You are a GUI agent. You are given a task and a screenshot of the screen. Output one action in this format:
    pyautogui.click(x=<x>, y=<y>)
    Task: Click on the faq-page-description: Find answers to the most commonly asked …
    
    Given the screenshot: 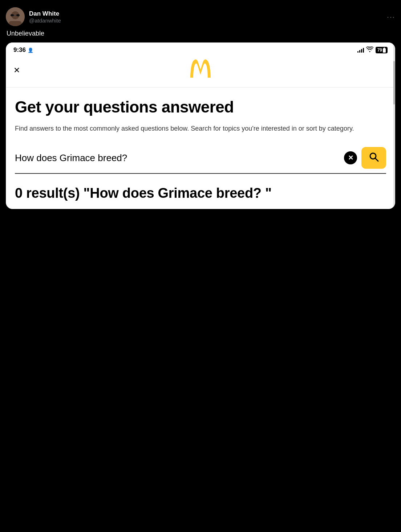 What is the action you would take?
    pyautogui.click(x=200, y=129)
    